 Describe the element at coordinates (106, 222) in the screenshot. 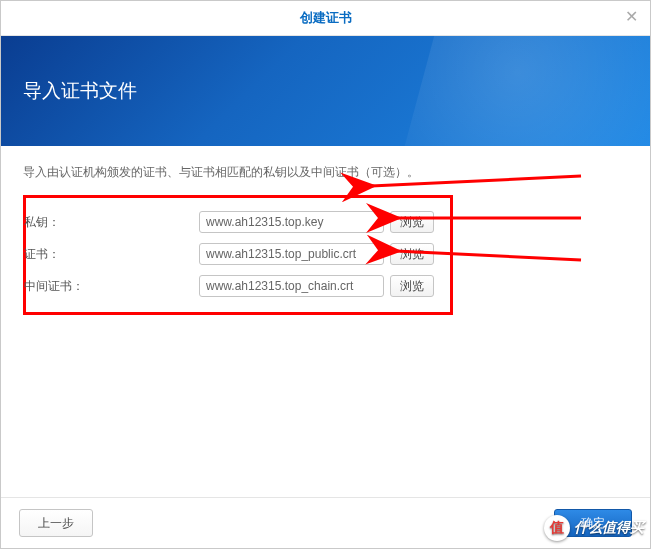

I see `label-private-key: 私钥：` at that location.